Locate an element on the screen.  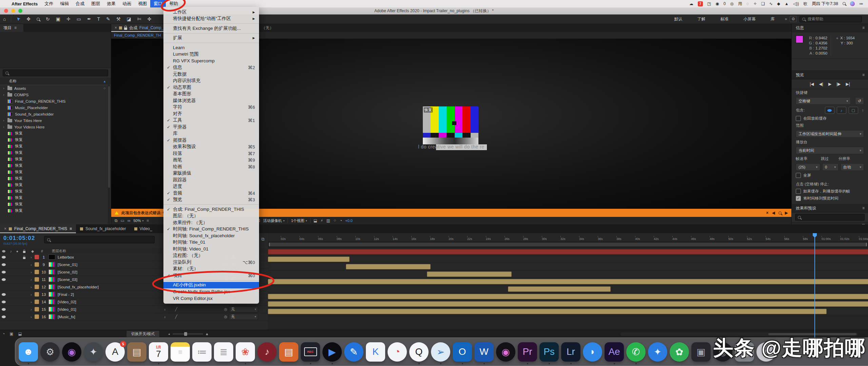
layer-name: [Music_fx] is located at coordinates (65, 317).